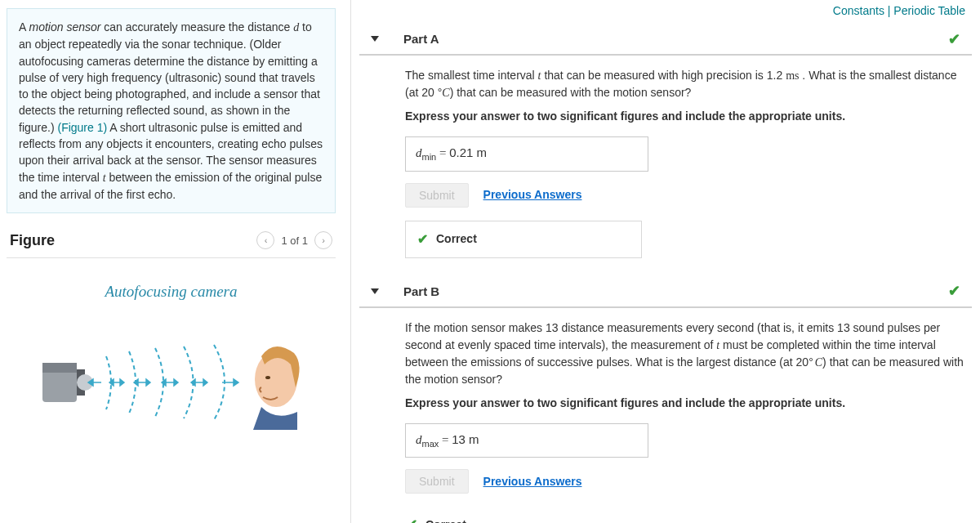 This screenshot has height=523, width=980. Describe the element at coordinates (684, 354) in the screenshot. I see `part-b-prompt: If the motion sensor makes 13 distance m…` at that location.